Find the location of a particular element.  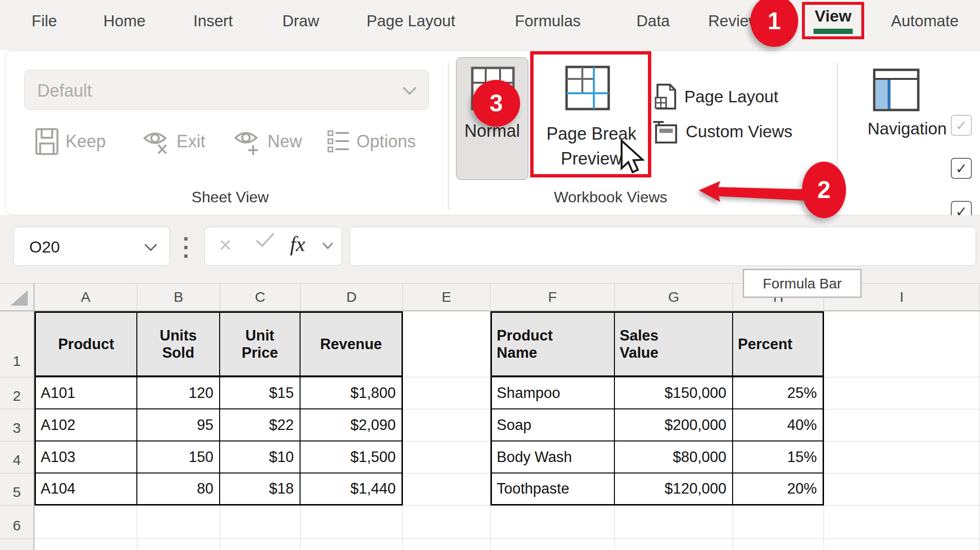

cell-B7 is located at coordinates (179, 544).